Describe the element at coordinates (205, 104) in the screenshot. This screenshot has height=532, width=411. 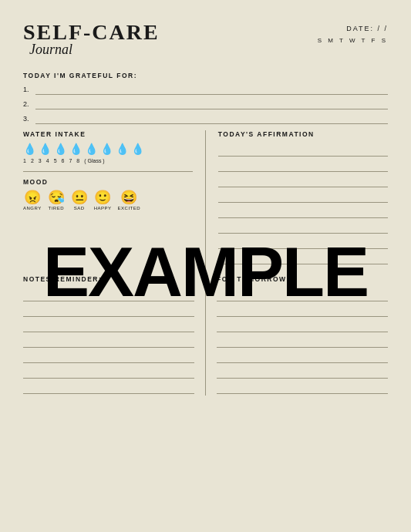
I see `grateful-item-2: 2.` at that location.